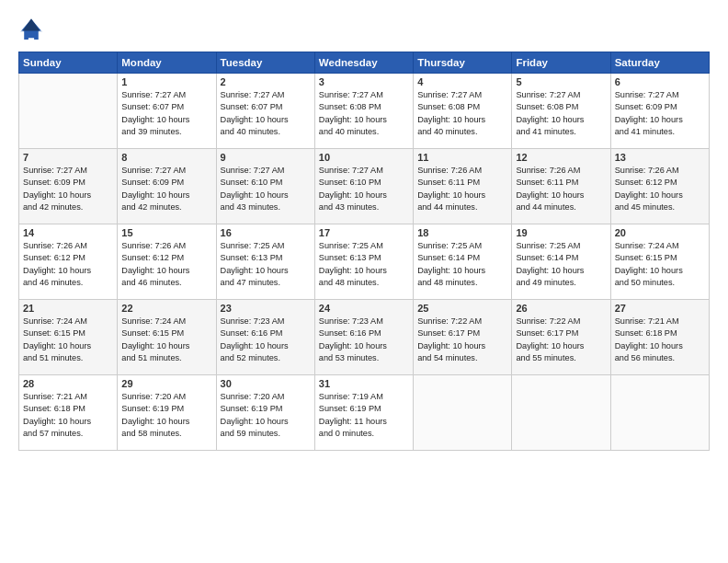 This screenshot has width=728, height=563. Describe the element at coordinates (166, 283) in the screenshot. I see `day-info: and 46 minutes.` at that location.